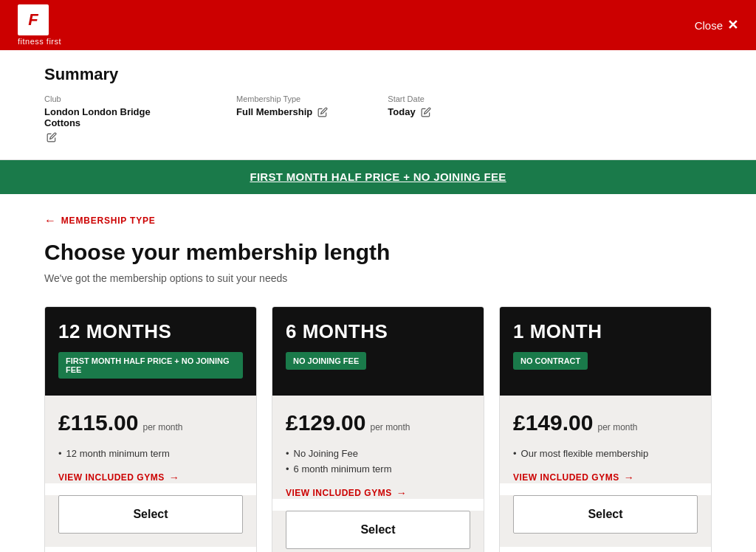  I want to click on site-header: F fitness first Close ✕, so click(378, 25).